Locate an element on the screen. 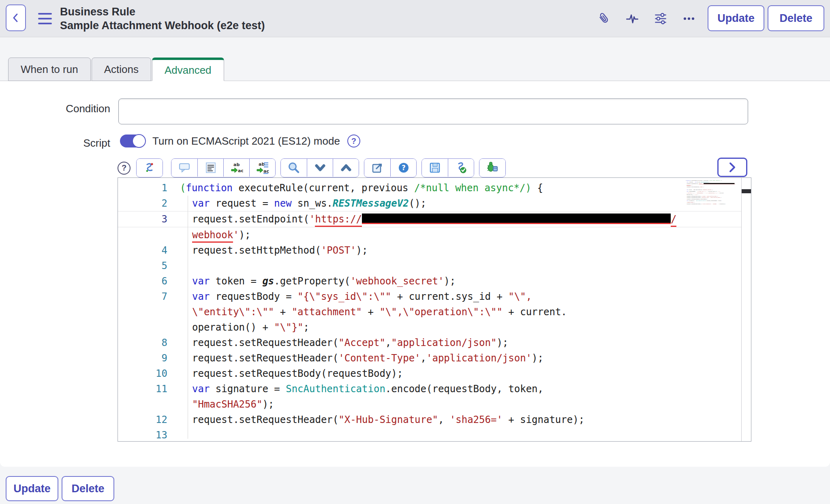  code-line-text: request.setRequestBody(requestBody); is located at coordinates (291, 374).